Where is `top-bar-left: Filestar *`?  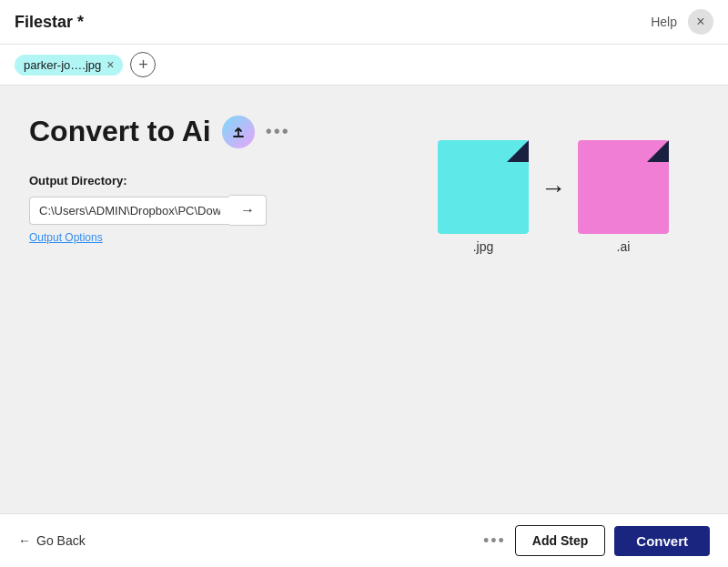 top-bar-left: Filestar * is located at coordinates (49, 22).